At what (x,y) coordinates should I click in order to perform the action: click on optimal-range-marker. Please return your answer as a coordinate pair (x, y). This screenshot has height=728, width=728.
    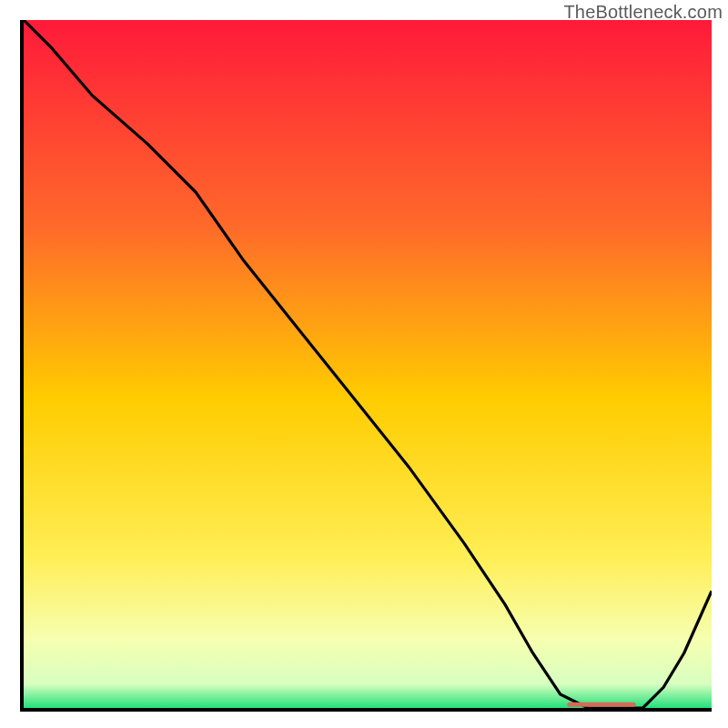
    Looking at the image, I should click on (602, 704).